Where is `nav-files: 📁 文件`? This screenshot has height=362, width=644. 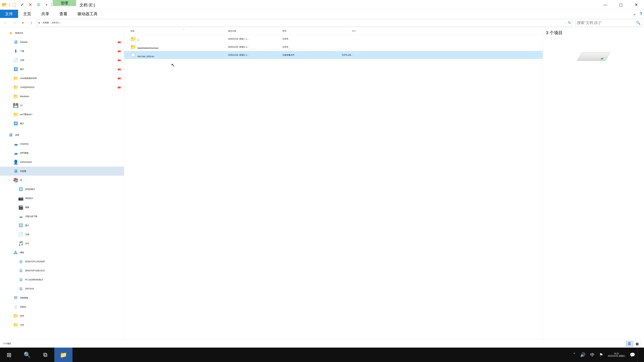
nav-files: 📁 文件 is located at coordinates (62, 325).